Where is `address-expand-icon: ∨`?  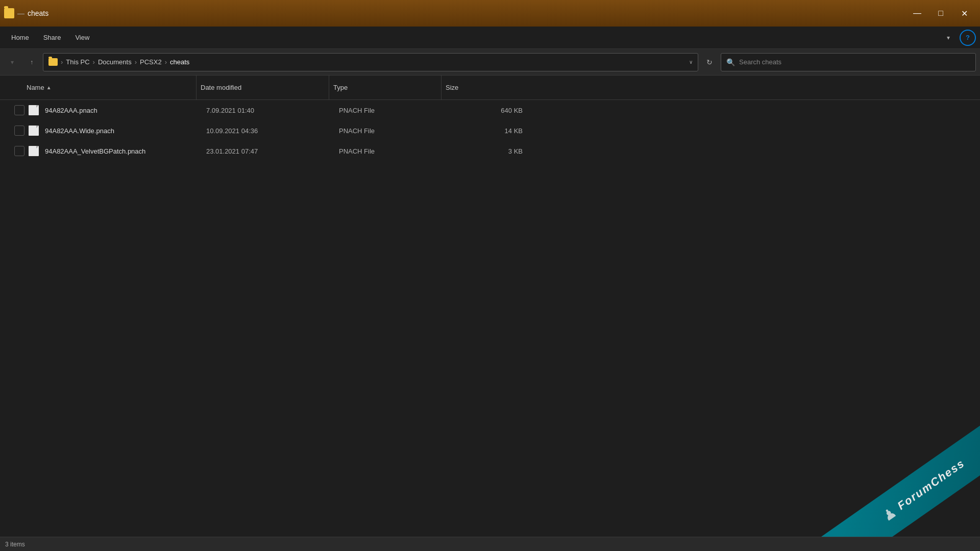 address-expand-icon: ∨ is located at coordinates (691, 62).